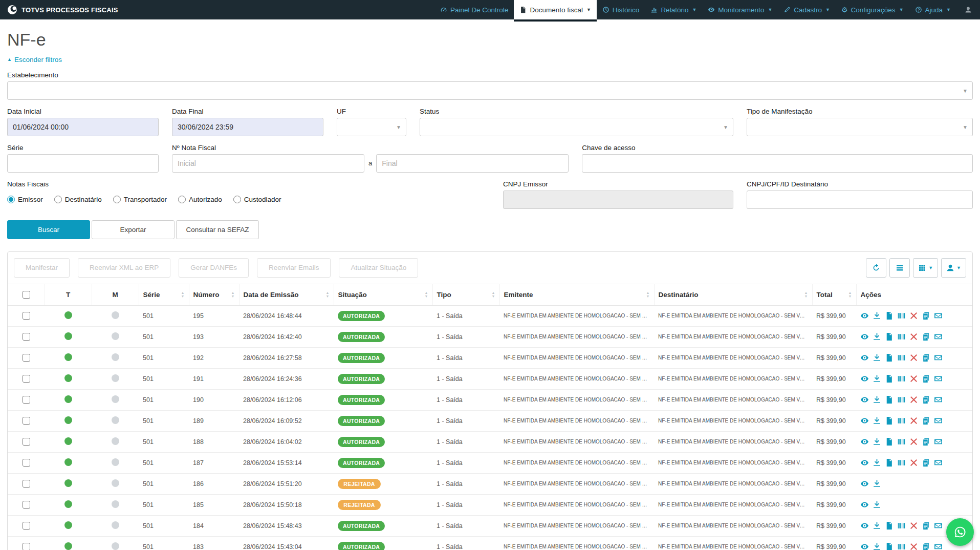 The image size is (980, 550). I want to click on bulk-reenviar-emails-button: Reenviar Emails, so click(294, 268).